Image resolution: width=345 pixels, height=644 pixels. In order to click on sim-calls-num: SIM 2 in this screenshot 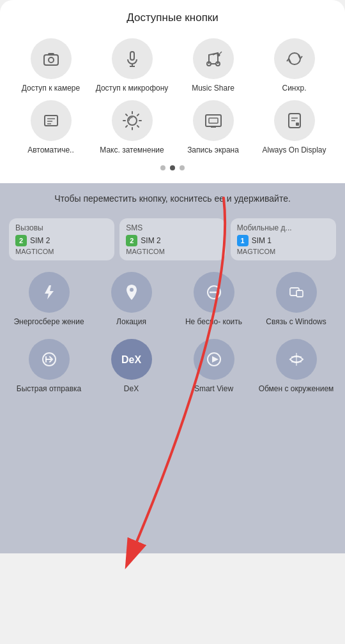, I will do `click(40, 241)`.